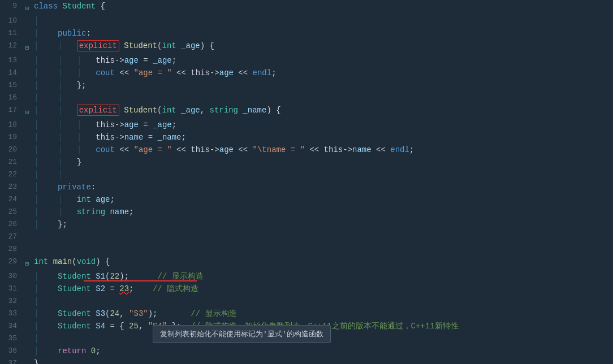 This screenshot has width=613, height=364. What do you see at coordinates (11, 212) in the screenshot?
I see `line-number: 25` at bounding box center [11, 212].